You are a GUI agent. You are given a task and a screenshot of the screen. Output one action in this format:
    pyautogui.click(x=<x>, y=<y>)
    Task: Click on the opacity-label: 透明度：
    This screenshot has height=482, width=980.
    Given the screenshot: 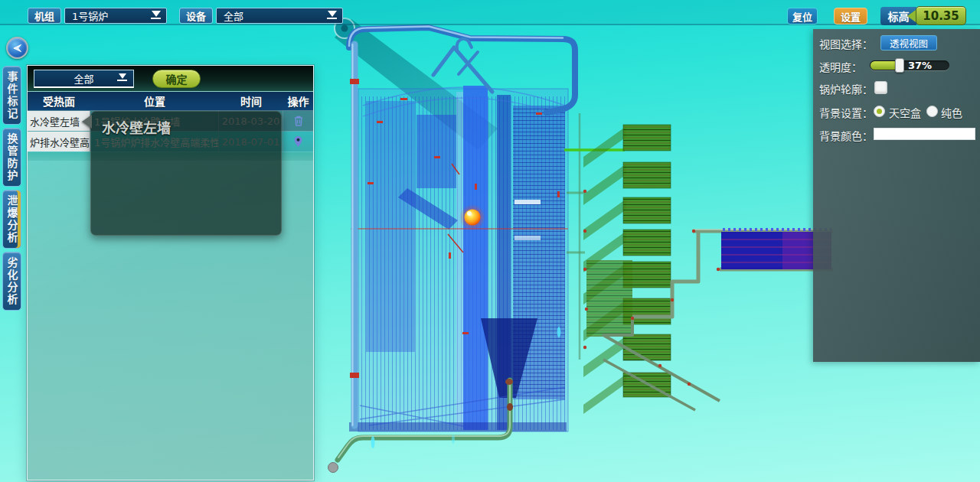 What is the action you would take?
    pyautogui.click(x=841, y=67)
    